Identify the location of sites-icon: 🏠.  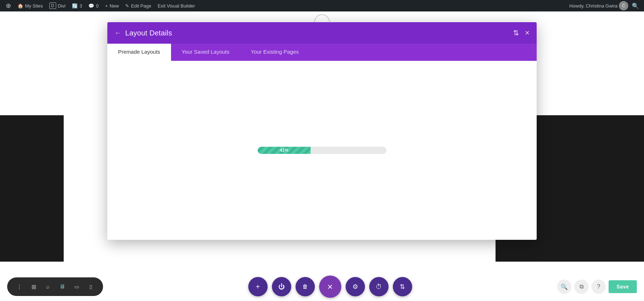
(20, 6).